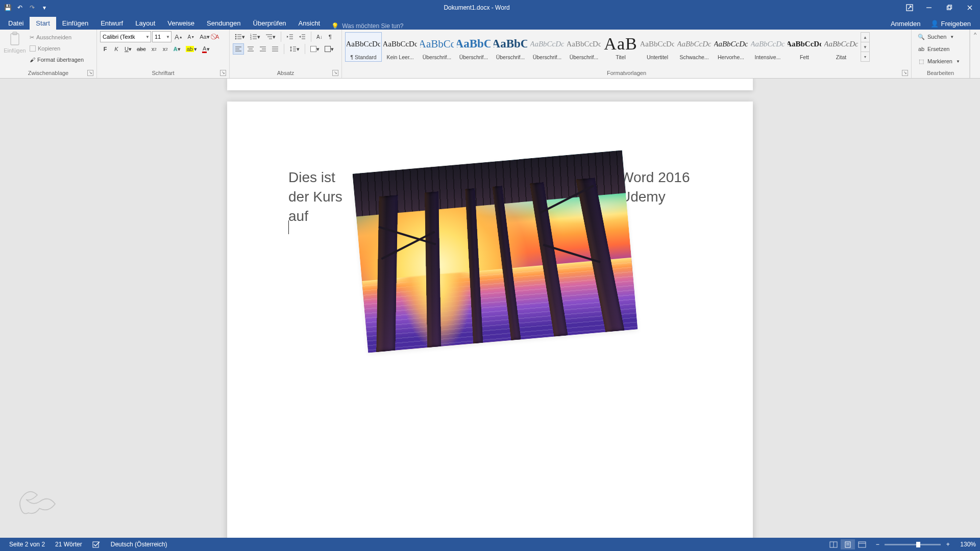 The image size is (980, 551). I want to click on tab-entwurf: Entwurf, so click(112, 23).